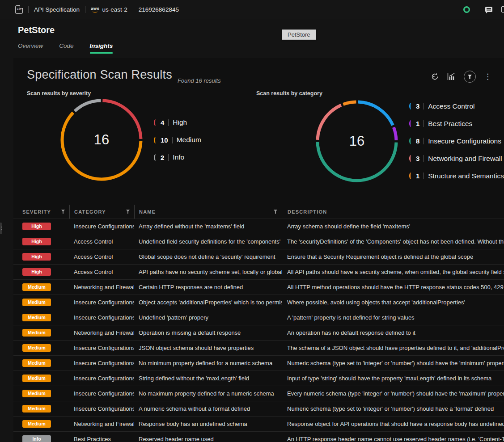 The height and width of the screenshot is (442, 504). What do you see at coordinates (258, 363) in the screenshot?
I see `table-row: MediumInsecure ConfigurationsNo minimum …` at bounding box center [258, 363].